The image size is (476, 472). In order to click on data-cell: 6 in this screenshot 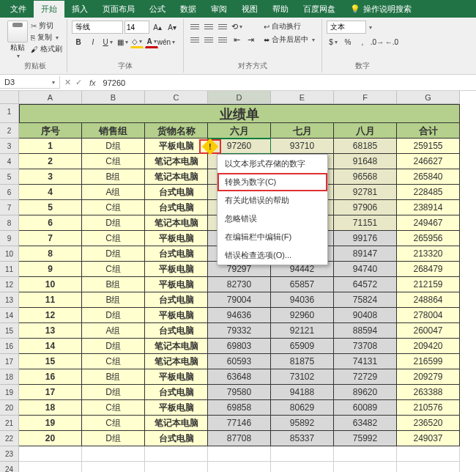, I will do `click(51, 223)`.